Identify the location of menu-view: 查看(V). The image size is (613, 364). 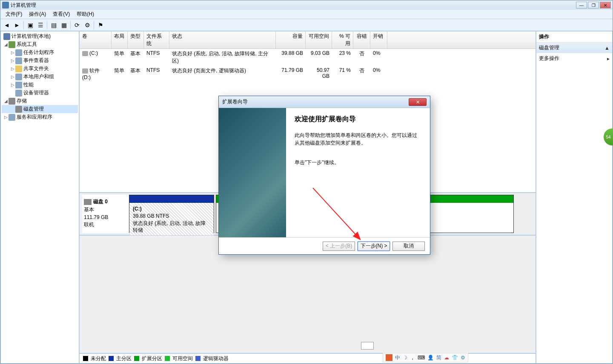
(61, 14).